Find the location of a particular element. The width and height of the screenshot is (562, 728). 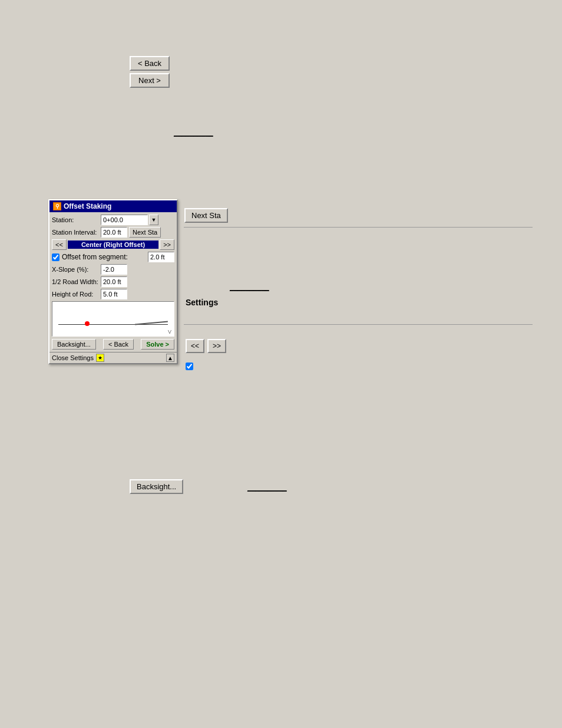

right-checkbox is located at coordinates (190, 367).